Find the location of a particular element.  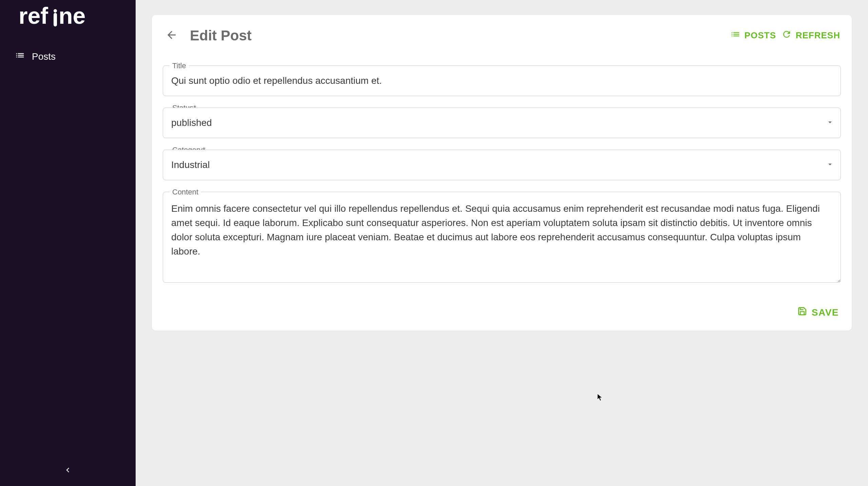

content-label: Content is located at coordinates (185, 192).